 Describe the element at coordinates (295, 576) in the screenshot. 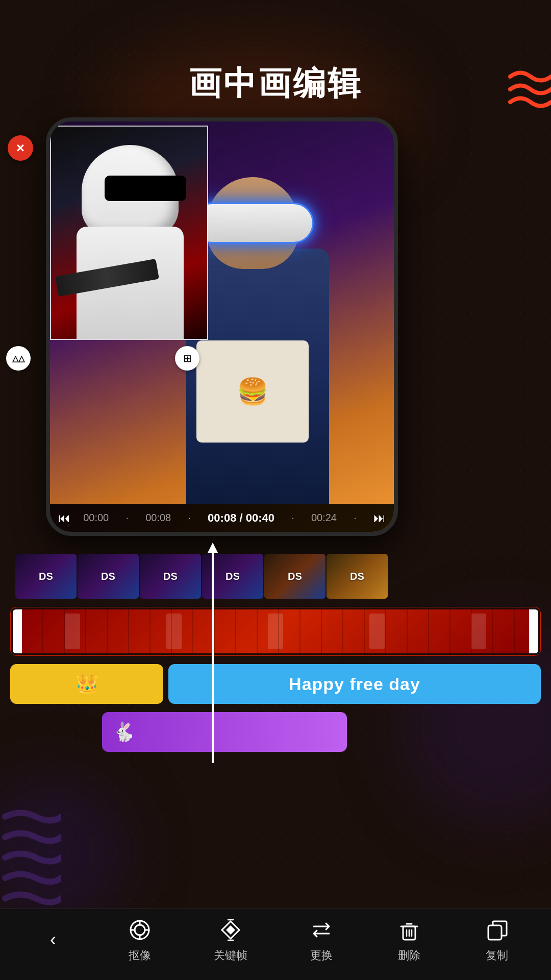

I see `video-thumb-5: DS` at that location.